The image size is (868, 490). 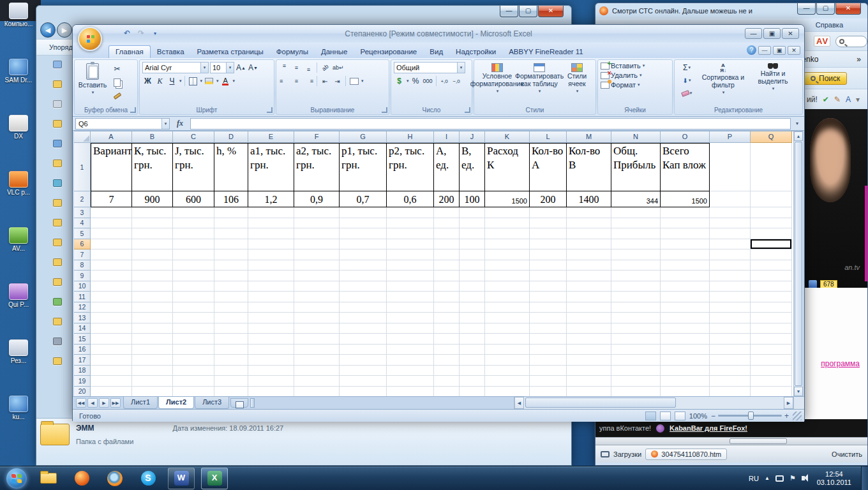 What do you see at coordinates (317, 329) in the screenshot?
I see `cell-F14` at bounding box center [317, 329].